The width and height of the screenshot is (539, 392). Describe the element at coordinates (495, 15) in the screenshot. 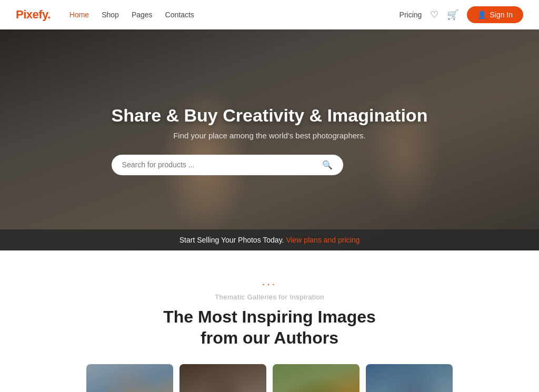

I see `signin-button: 👤 Sign In` at that location.